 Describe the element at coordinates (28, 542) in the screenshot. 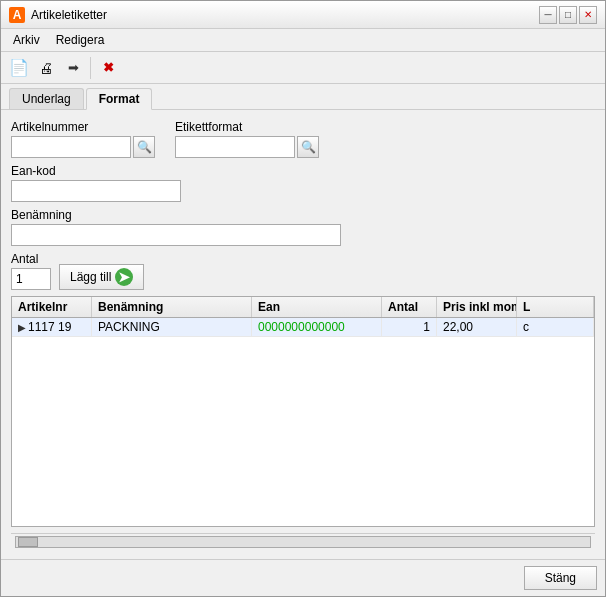

I see `hscroll-thumb` at that location.